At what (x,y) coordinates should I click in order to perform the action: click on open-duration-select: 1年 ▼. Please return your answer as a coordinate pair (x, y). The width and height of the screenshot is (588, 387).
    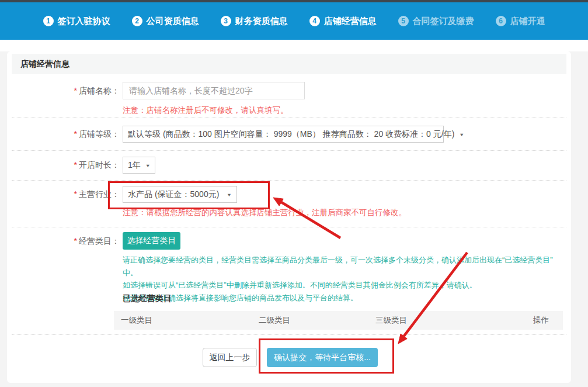
    Looking at the image, I should click on (139, 165).